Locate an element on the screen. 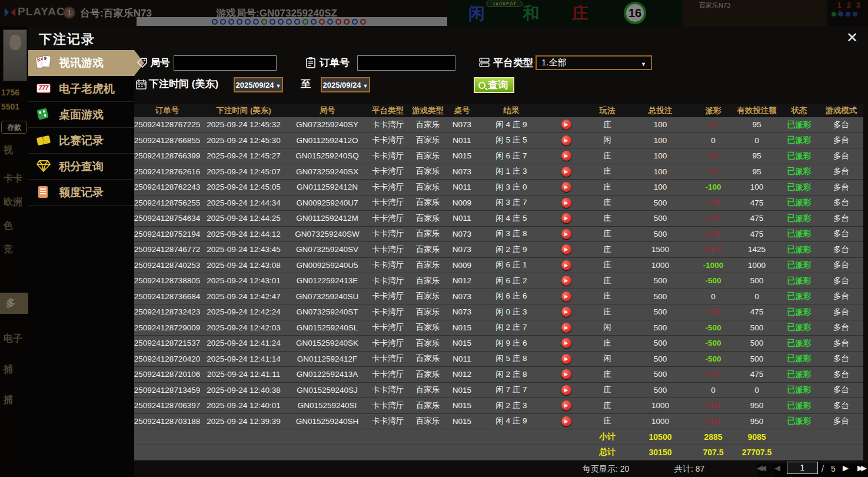  column-header: 派彩 is located at coordinates (713, 111).